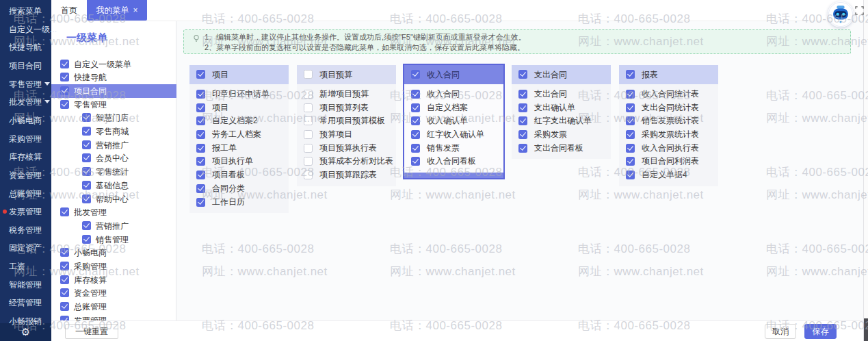 The image size is (868, 341). Describe the element at coordinates (114, 253) in the screenshot. I see `tree-item: 小畅电商` at that location.